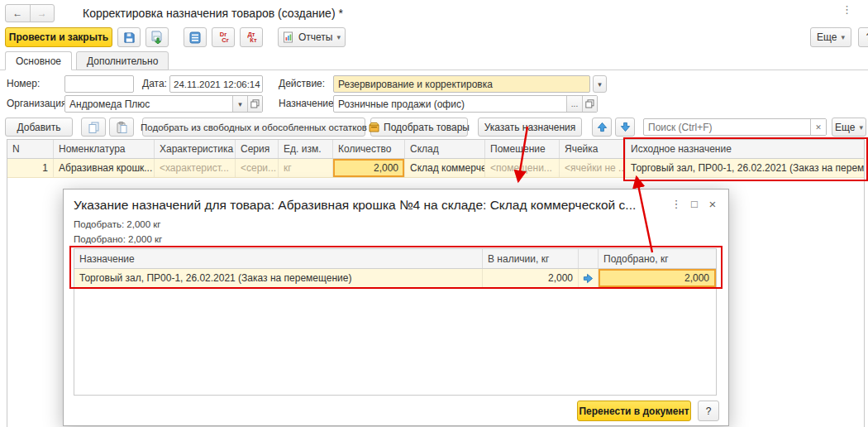 This screenshot has width=868, height=427. Describe the element at coordinates (531, 258) in the screenshot. I see `dialog-col-header-available: В наличии, кг` at that location.